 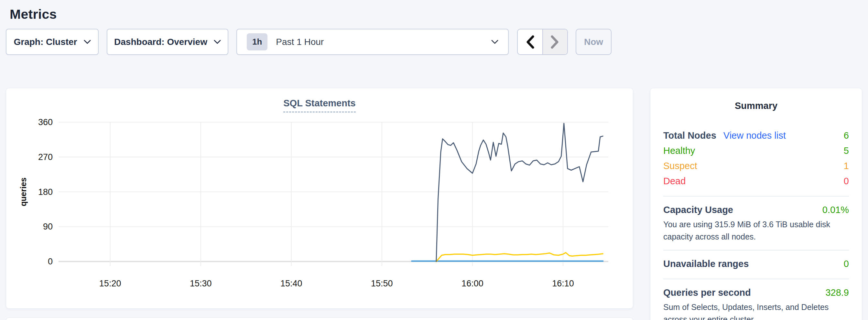 What do you see at coordinates (756, 230) in the screenshot?
I see `capacity-usage-description: You are using 315.9 MiB of 3.6 TiB usabl…` at bounding box center [756, 230].